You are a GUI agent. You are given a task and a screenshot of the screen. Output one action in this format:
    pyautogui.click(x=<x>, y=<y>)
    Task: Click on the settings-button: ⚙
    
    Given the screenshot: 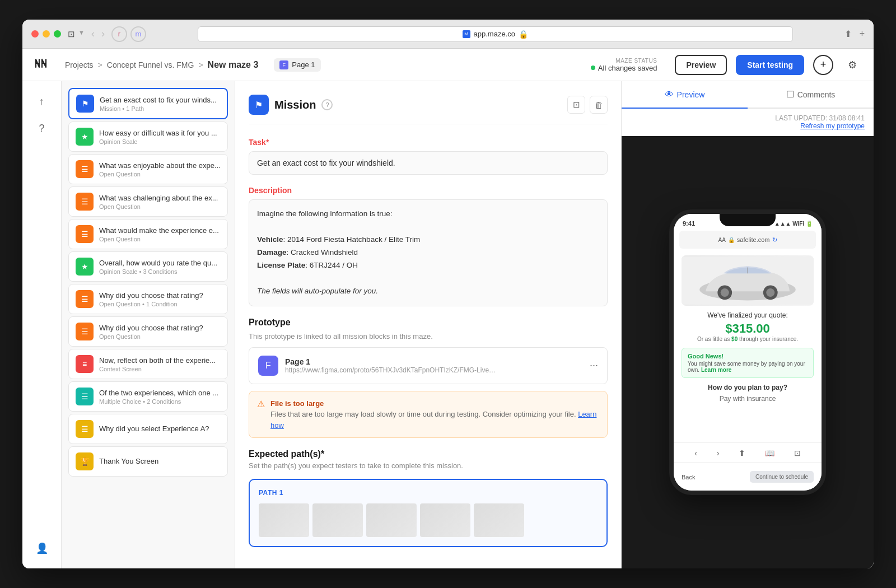 What is the action you would take?
    pyautogui.click(x=852, y=65)
    